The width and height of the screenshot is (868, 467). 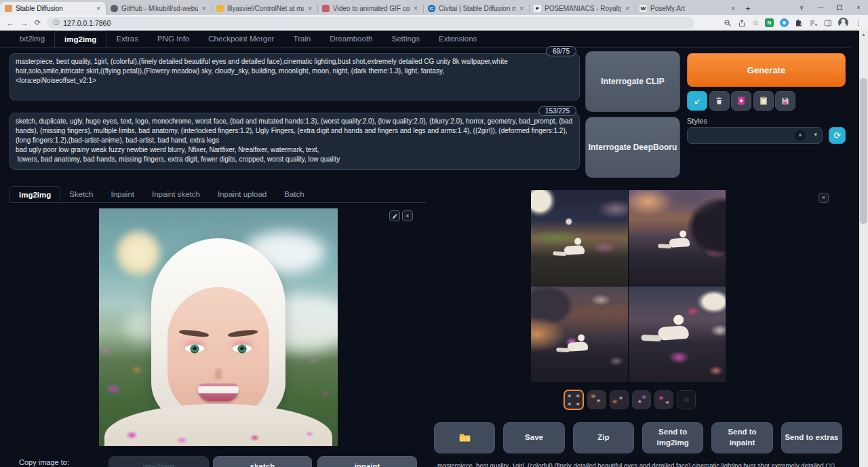 I want to click on save-style-button, so click(x=785, y=100).